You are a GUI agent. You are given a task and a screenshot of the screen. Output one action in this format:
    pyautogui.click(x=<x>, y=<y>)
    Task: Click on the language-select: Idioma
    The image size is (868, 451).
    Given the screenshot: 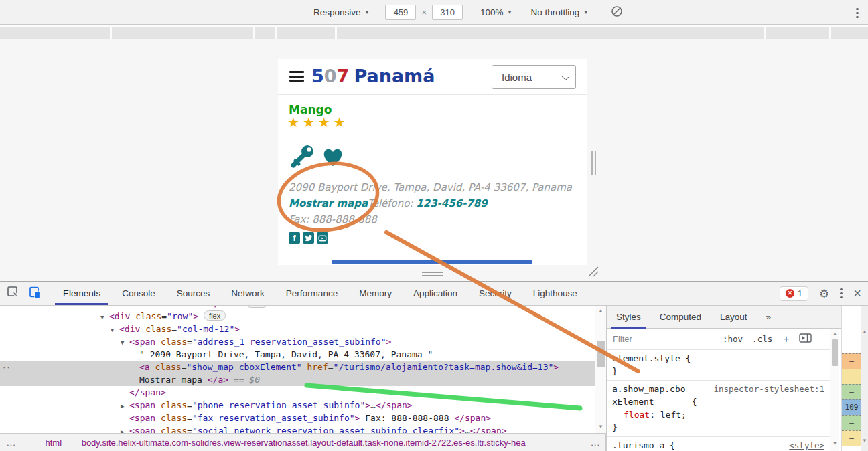 What is the action you would take?
    pyautogui.click(x=534, y=77)
    